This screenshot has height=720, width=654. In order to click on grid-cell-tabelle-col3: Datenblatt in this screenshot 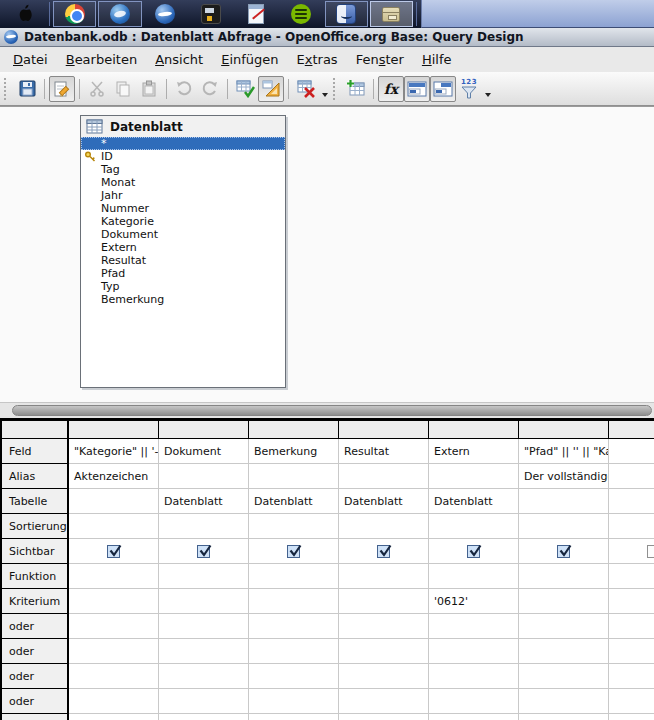, I will do `click(294, 502)`.